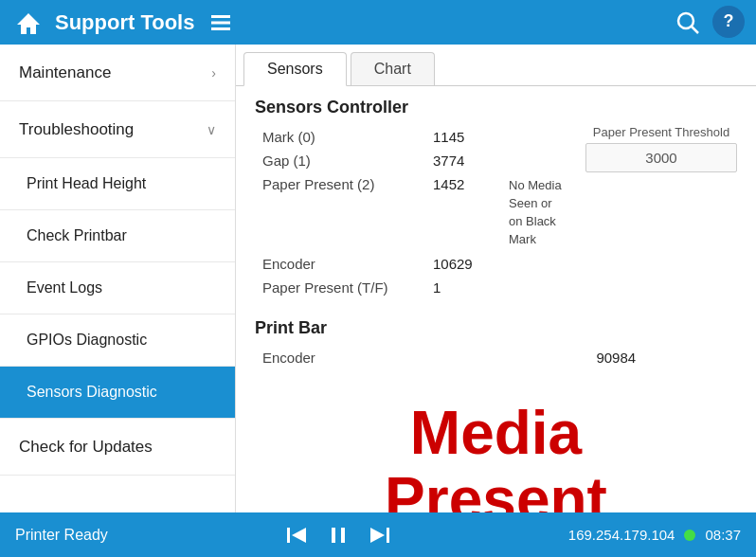 The image size is (756, 557). Describe the element at coordinates (392, 68) in the screenshot. I see `tab-chart: Chart` at that location.